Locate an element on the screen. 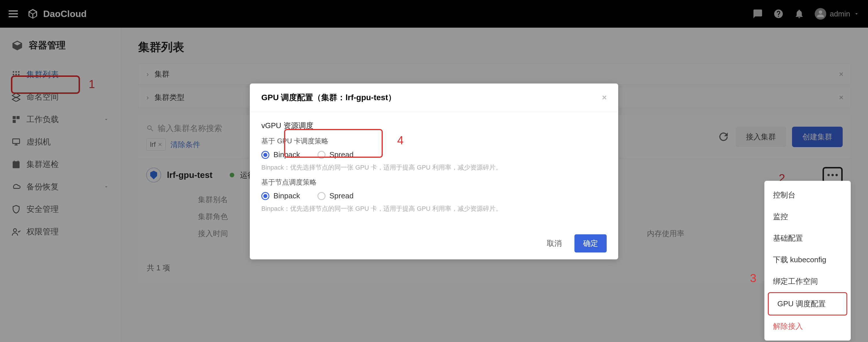  menu-basic-config: 基础配置 is located at coordinates (808, 238).